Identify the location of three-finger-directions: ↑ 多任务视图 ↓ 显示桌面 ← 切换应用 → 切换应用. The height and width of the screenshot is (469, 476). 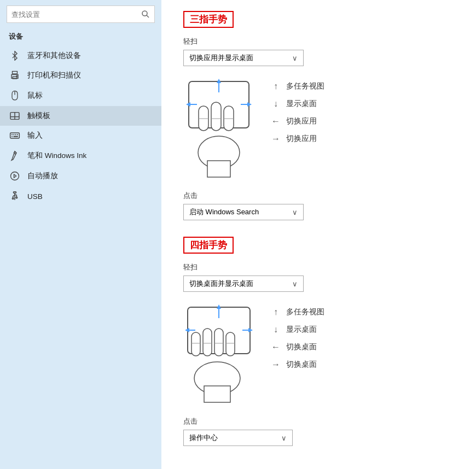
(298, 110).